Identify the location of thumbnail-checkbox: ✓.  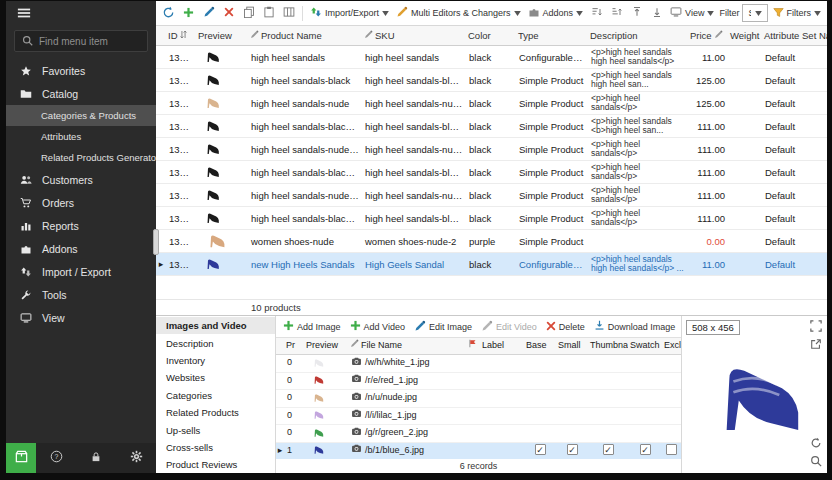
(608, 450).